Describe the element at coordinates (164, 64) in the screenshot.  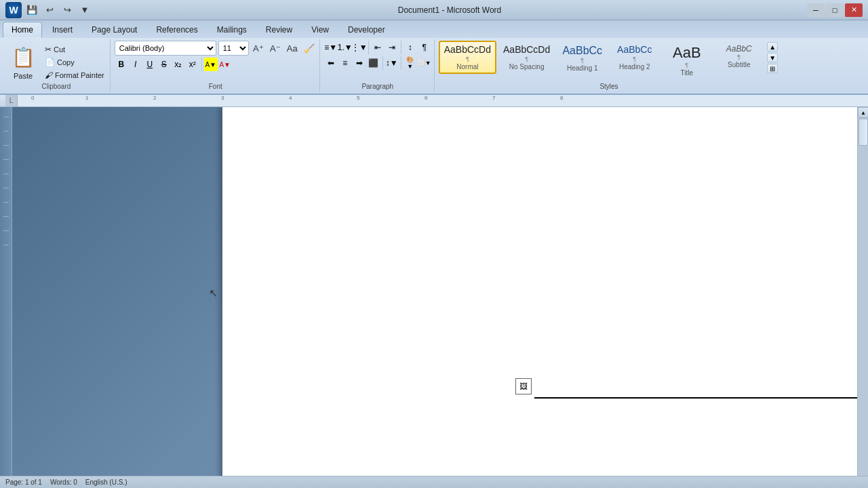
I see `strikethrough-button: S` at that location.